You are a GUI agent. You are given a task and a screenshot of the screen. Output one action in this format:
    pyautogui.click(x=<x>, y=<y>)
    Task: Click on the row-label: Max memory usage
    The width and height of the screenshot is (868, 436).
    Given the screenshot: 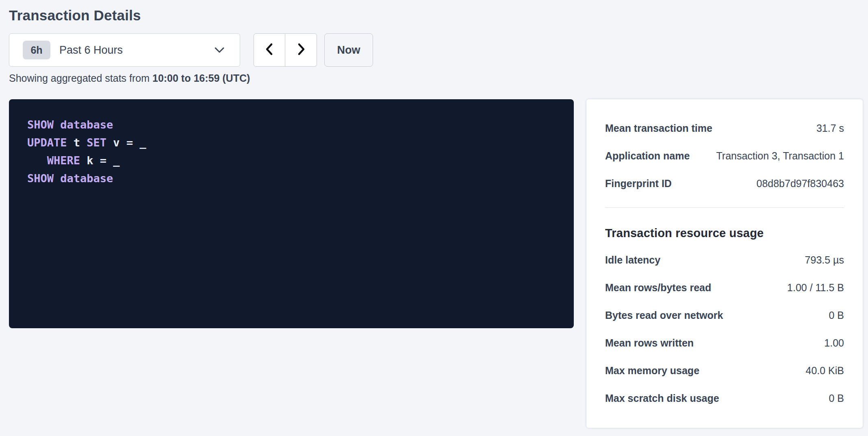 What is the action you would take?
    pyautogui.click(x=652, y=371)
    